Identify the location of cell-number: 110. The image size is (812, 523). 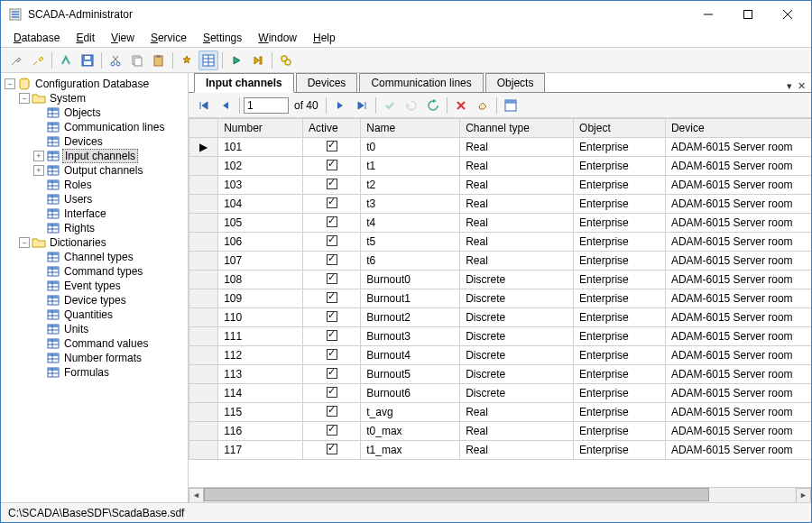
(261, 317).